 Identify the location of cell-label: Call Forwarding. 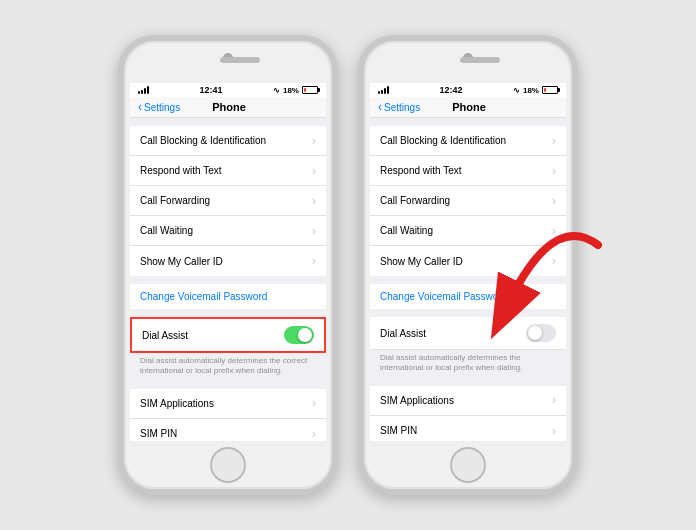
(466, 200).